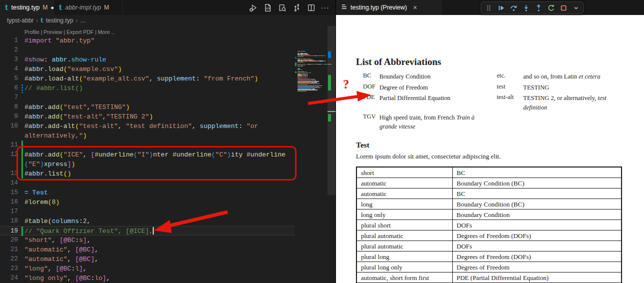 The image size is (644, 283). What do you see at coordinates (268, 9) in the screenshot?
I see `svg-text: PDF` at bounding box center [268, 9].